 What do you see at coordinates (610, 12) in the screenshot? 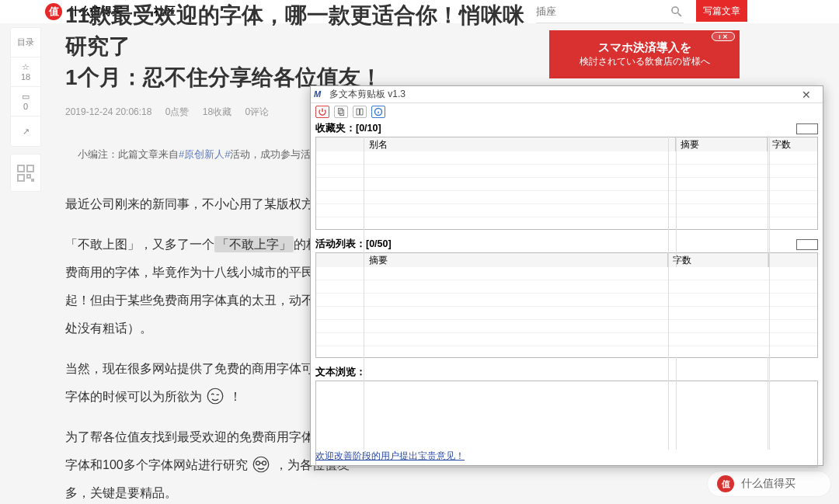
I see `search-box` at bounding box center [610, 12].